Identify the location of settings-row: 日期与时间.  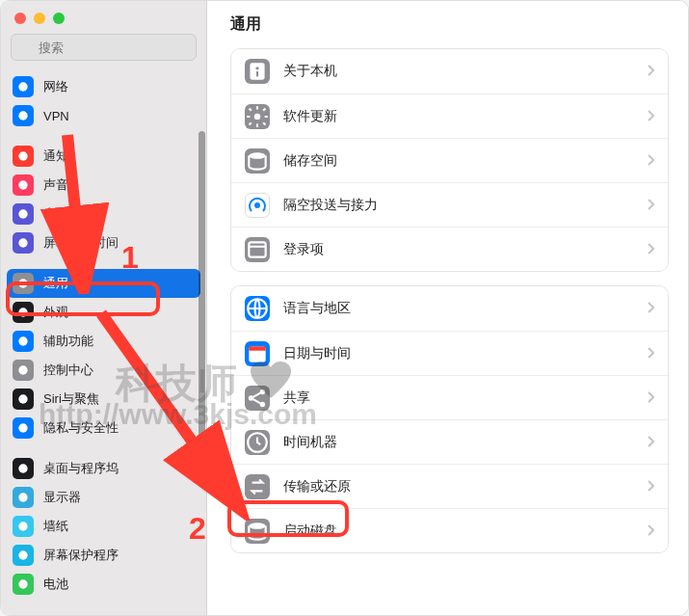
(449, 353).